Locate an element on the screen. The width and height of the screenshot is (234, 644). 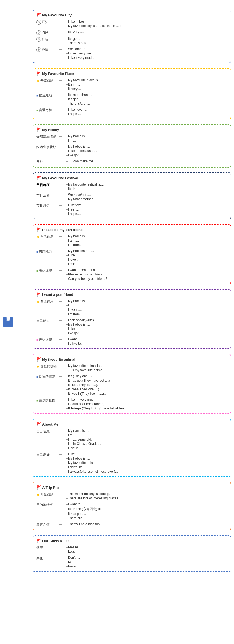
leaf-my-favourite-festival-2-2: I hope.... is located at coordinates (76, 214).